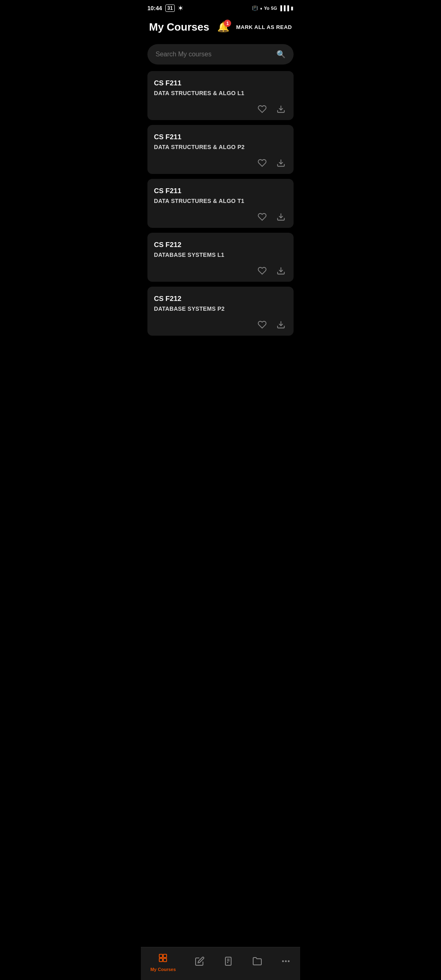 Image resolution: width=441 pixels, height=980 pixels. Describe the element at coordinates (228, 962) in the screenshot. I see `notes-icon` at that location.